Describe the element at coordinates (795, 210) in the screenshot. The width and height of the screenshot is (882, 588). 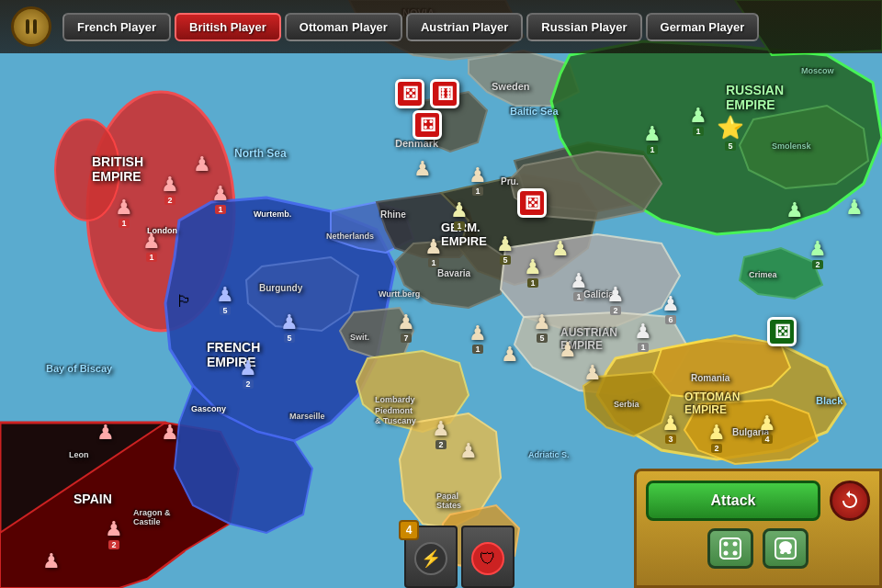
I see `unit-russian-3: ♟` at that location.